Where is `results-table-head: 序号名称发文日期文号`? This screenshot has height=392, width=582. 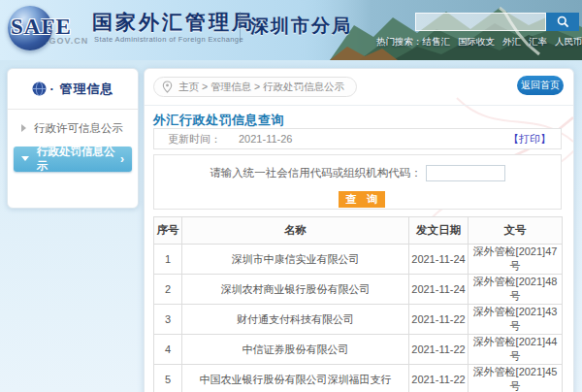 results-table-head: 序号名称发文日期文号 is located at coordinates (359, 231).